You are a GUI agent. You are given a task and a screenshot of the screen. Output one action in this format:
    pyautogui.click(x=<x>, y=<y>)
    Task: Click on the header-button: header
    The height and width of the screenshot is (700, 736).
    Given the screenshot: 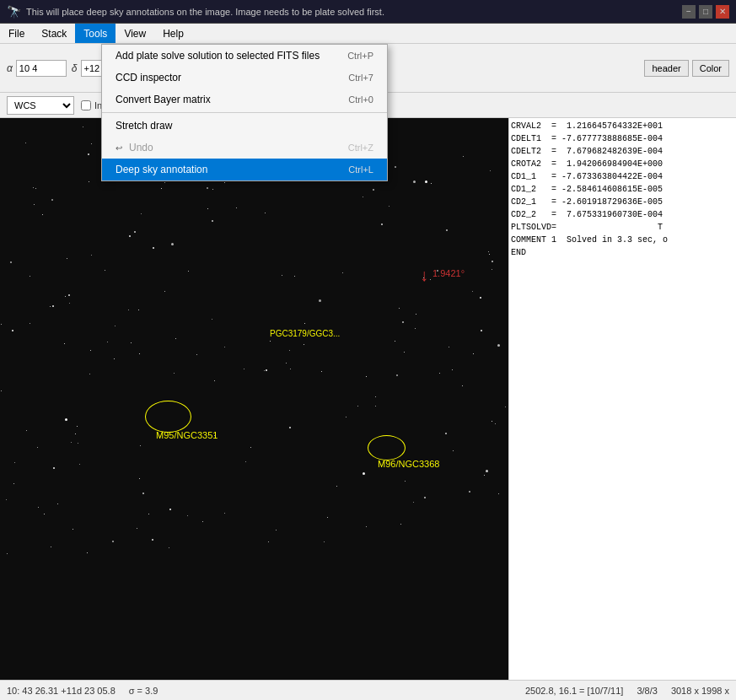 What is the action you would take?
    pyautogui.click(x=666, y=68)
    